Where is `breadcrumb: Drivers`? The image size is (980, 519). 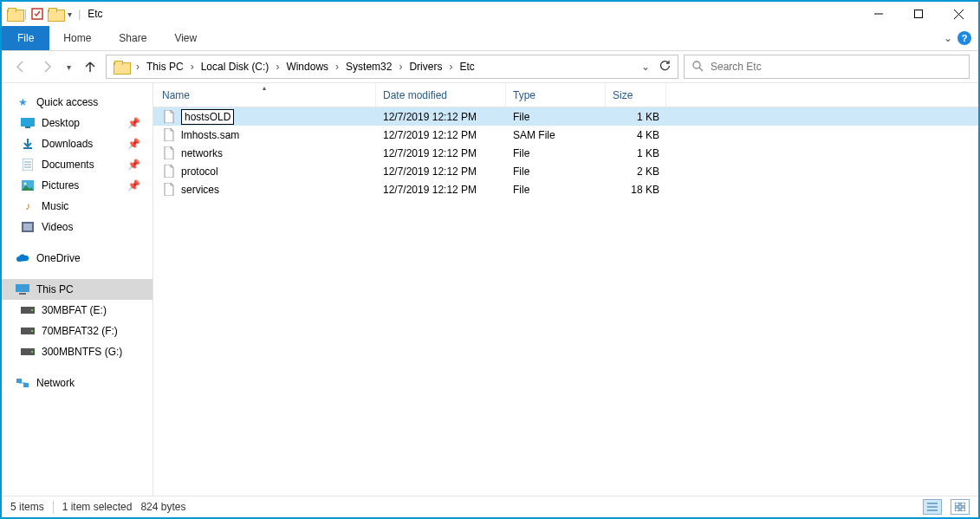
breadcrumb: Drivers is located at coordinates (425, 67).